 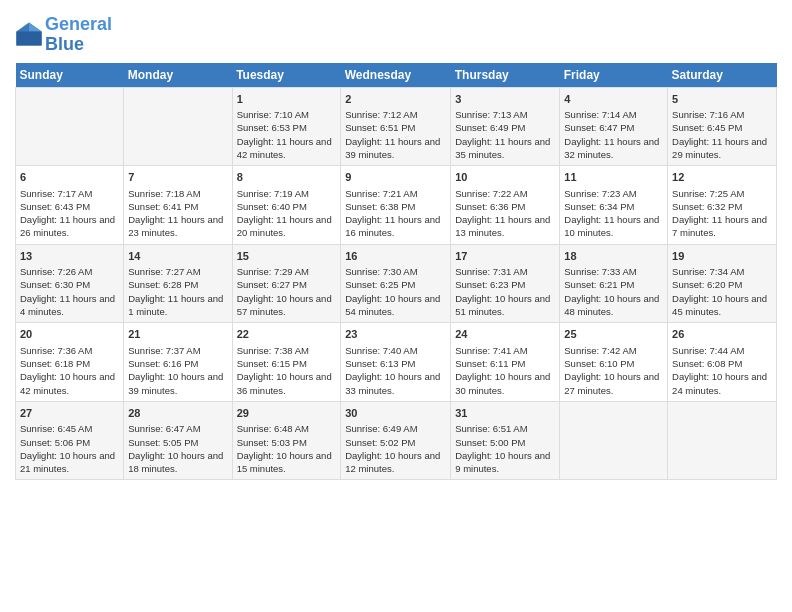 What do you see at coordinates (70, 226) in the screenshot?
I see `day-info: Daylight: 11 hours and 26 minutes.` at bounding box center [70, 226].